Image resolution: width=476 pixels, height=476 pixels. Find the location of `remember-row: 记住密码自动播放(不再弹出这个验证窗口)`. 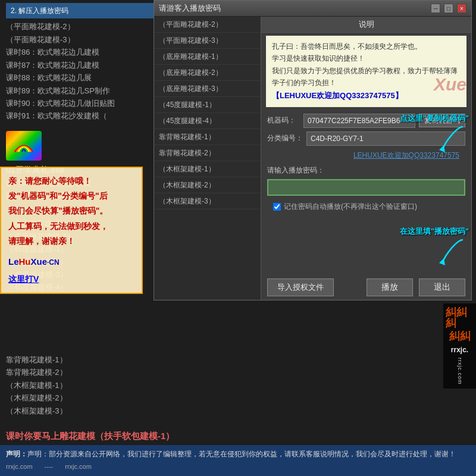

remember-row: 记住密码自动播放(不再弹出这个验证窗口) is located at coordinates (367, 207).